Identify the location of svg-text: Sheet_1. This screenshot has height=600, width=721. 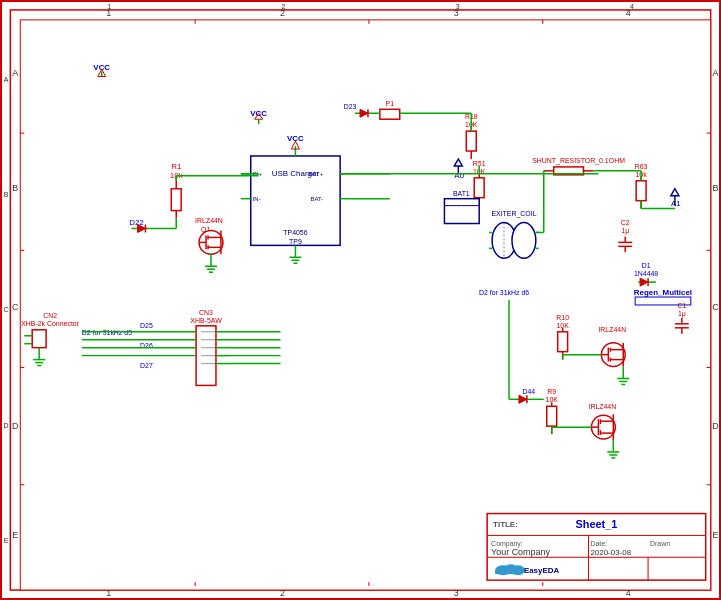
(596, 524).